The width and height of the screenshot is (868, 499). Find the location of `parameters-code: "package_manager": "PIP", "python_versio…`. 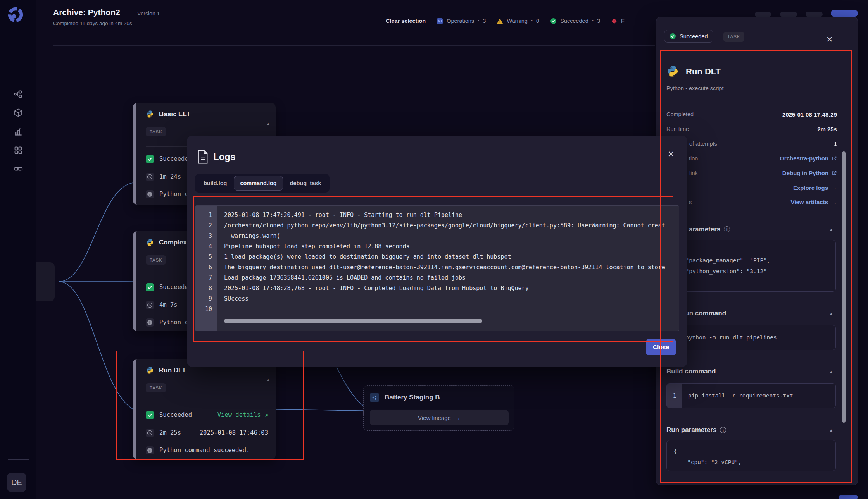

parameters-code: "package_manager": "PIP", "python_versio… is located at coordinates (725, 266).